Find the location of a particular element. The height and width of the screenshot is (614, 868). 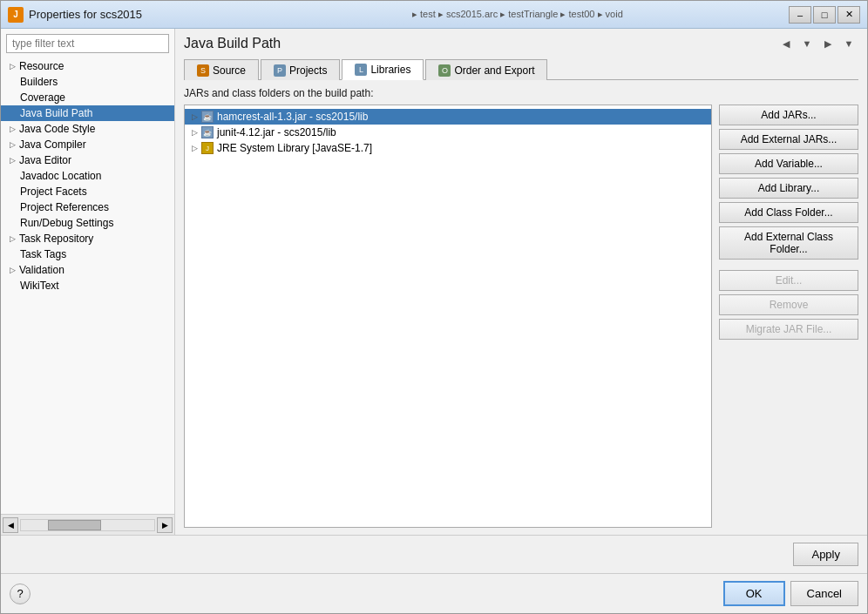

order-icon: O is located at coordinates (444, 71).